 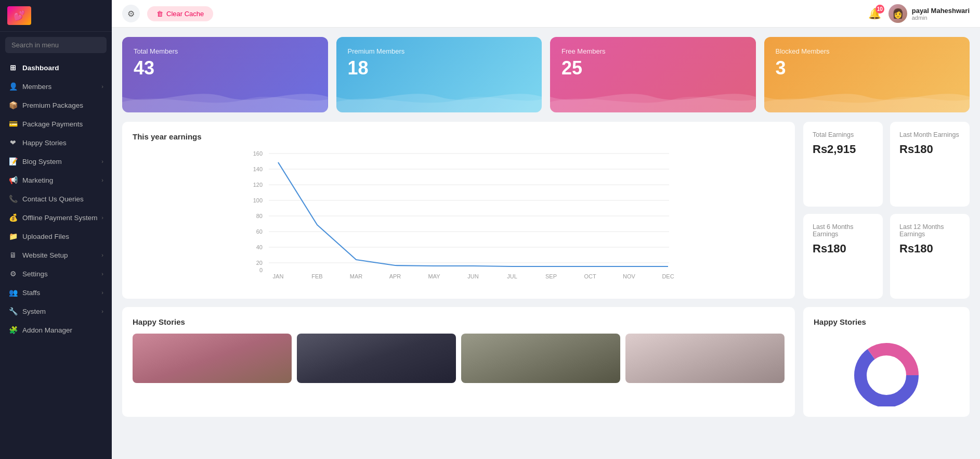 What do you see at coordinates (874, 14) in the screenshot?
I see `notification-bell: 🔔 10` at bounding box center [874, 14].